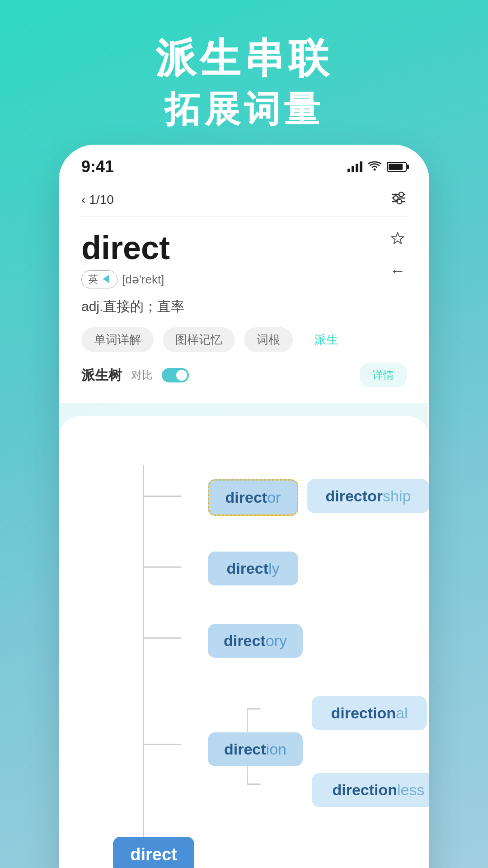  I want to click on word-meaning: adj.直接的；直率, so click(244, 307).